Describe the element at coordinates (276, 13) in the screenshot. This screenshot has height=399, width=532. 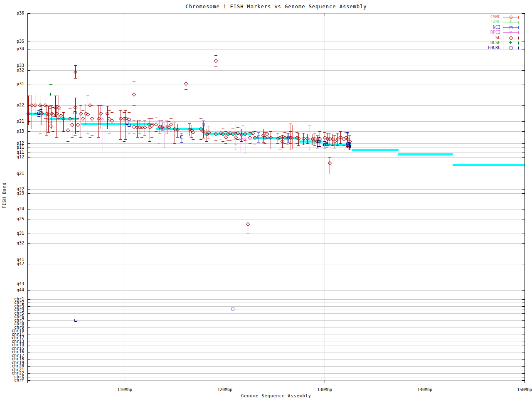
I see `plot-border-top` at that location.